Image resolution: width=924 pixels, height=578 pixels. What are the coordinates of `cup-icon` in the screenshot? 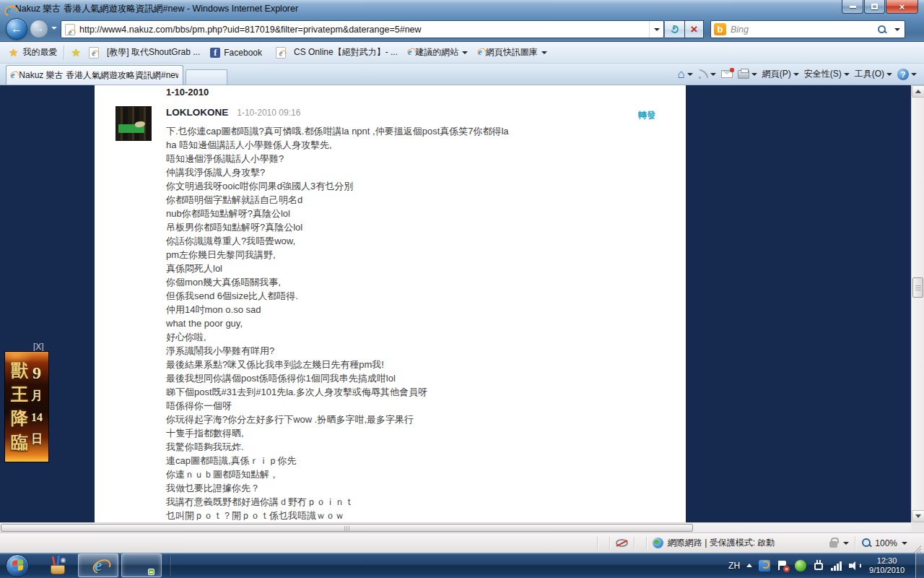 It's located at (58, 569).